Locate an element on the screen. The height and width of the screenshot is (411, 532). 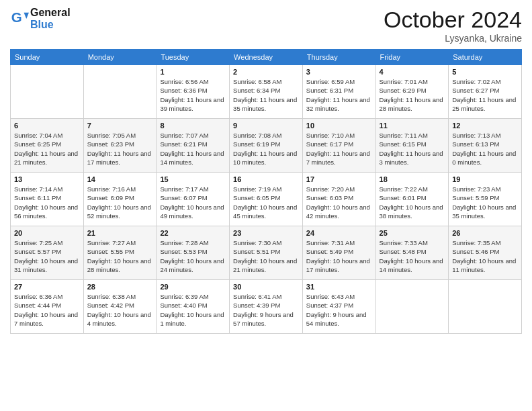
day-info: Sunrise: 6:38 AM Sunset: 4:42 PM Dayligh… is located at coordinates (120, 310).